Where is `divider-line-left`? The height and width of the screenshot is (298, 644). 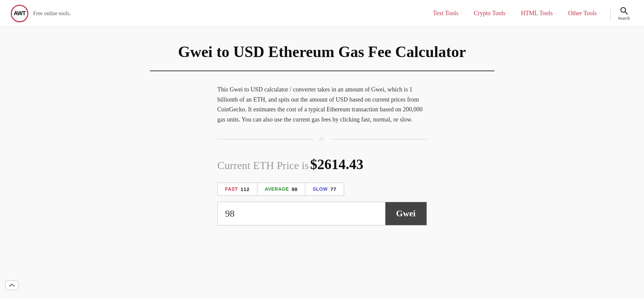
divider-line-left is located at coordinates (265, 139).